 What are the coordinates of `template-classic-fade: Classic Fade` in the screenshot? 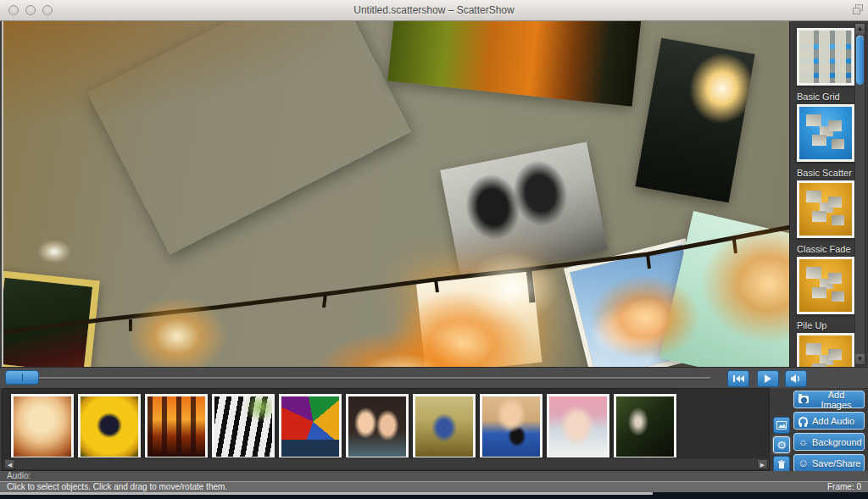 It's located at (826, 217).